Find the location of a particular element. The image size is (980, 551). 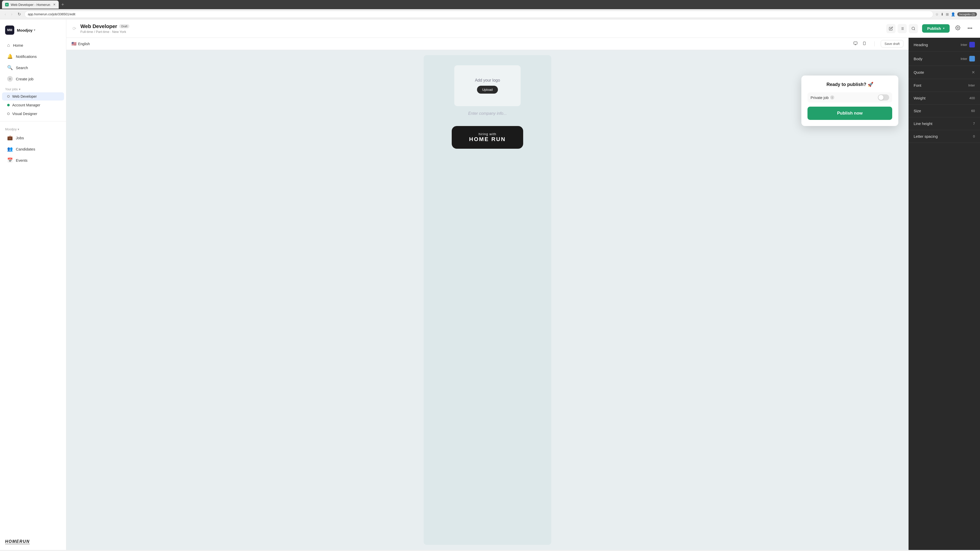

list-icon is located at coordinates (902, 29).